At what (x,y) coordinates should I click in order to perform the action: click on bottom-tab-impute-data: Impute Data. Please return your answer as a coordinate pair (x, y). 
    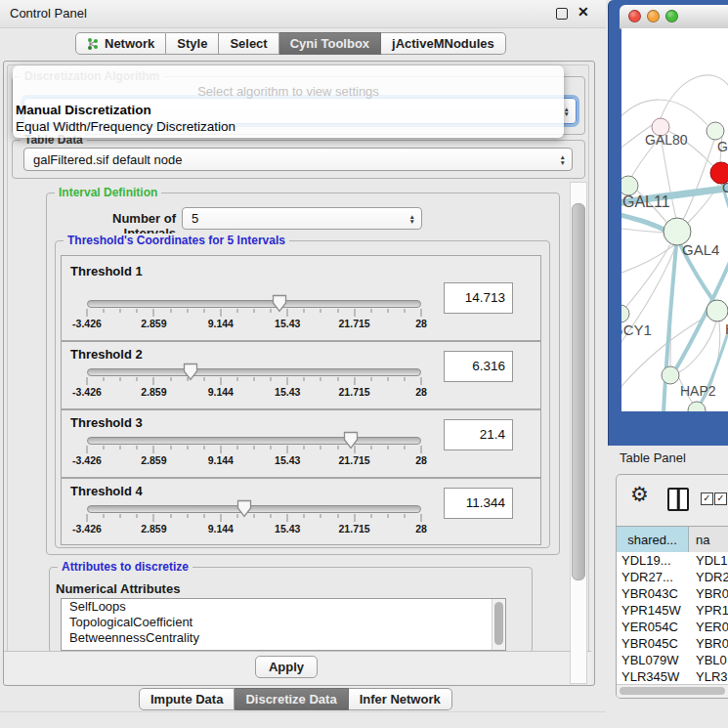
    Looking at the image, I should click on (187, 700).